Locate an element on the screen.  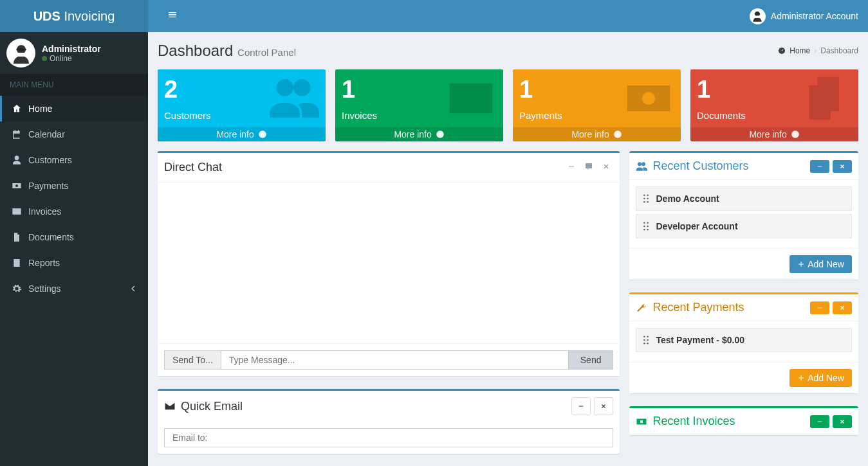
user-menu: Administrator Account is located at coordinates (804, 17).